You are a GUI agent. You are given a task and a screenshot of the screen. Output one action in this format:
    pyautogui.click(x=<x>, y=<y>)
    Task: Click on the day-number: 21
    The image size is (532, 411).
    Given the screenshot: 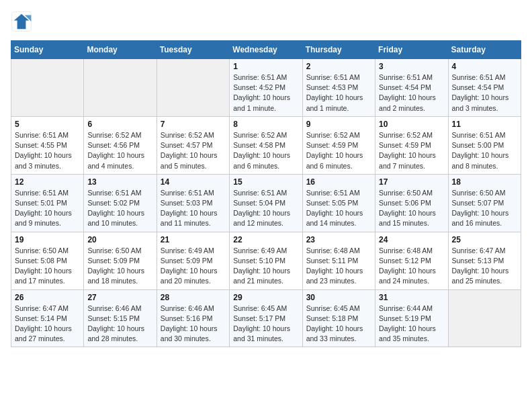 What is the action you would take?
    pyautogui.click(x=193, y=240)
    